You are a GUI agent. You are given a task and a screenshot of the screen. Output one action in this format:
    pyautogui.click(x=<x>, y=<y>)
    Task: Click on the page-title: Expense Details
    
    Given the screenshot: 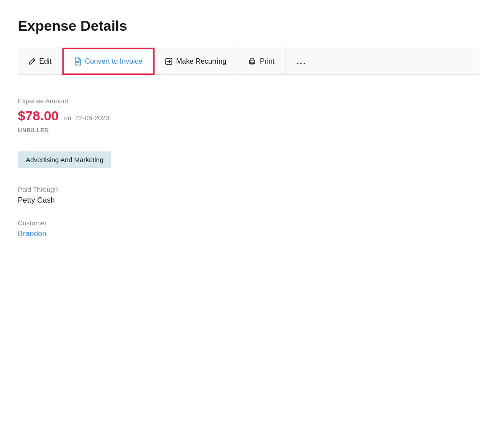 What is the action you would take?
    pyautogui.click(x=248, y=26)
    